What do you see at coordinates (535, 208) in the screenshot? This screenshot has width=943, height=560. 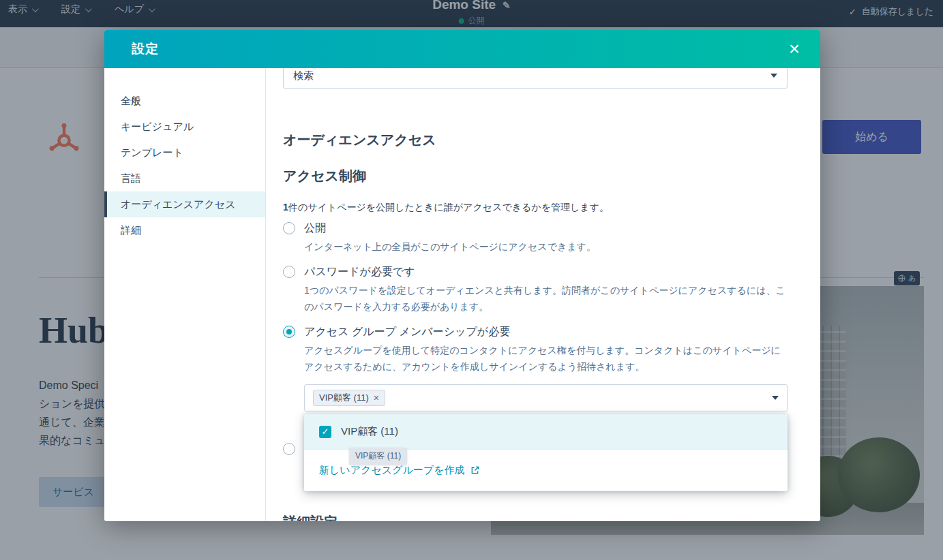 I see `access-control-intro: 1件のサイトページを公開したときに誰がアクセスできるかを管理します。` at bounding box center [535, 208].